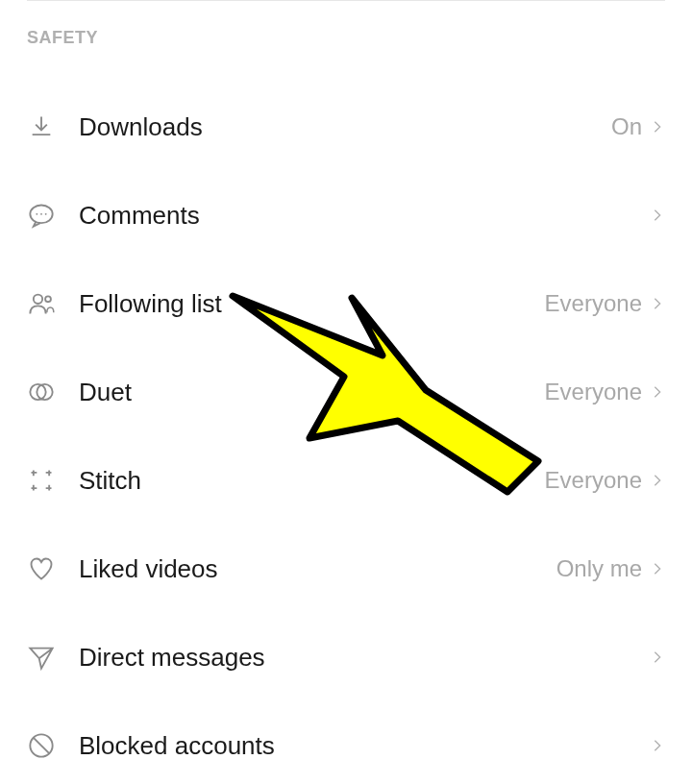 This screenshot has height=784, width=692. I want to click on comments-row: Comments, so click(346, 215).